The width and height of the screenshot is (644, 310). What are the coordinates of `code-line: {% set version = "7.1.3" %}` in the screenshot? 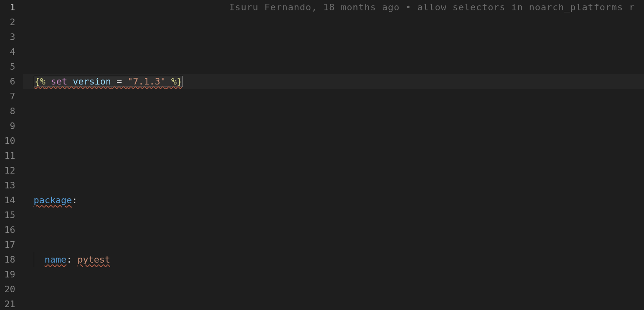 It's located at (334, 82).